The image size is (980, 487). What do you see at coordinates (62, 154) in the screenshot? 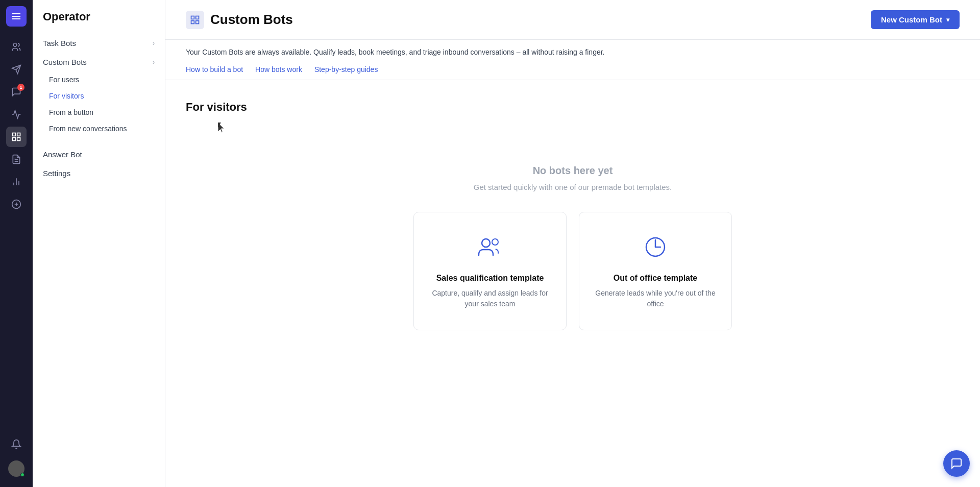
I see `answer-bot-label: Answer Bot` at bounding box center [62, 154].